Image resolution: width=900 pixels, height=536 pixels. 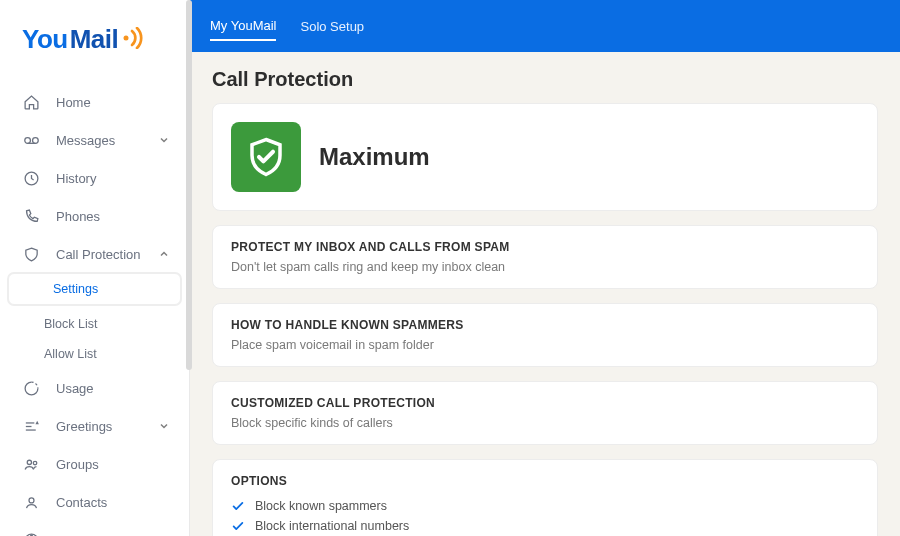 I want to click on contact-icon, so click(x=31, y=502).